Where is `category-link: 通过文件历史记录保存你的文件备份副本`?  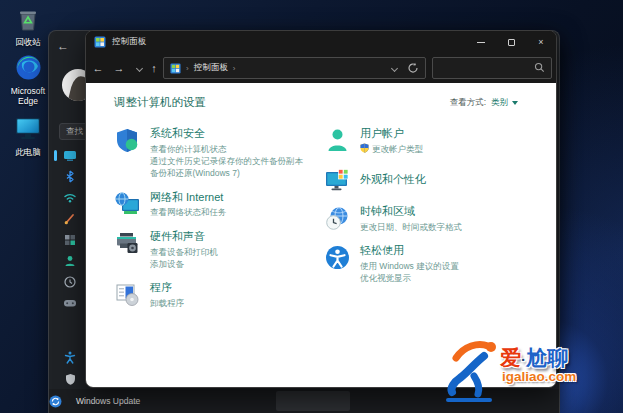 category-link: 通过文件历史记录保存你的文件备份副本 is located at coordinates (226, 161).